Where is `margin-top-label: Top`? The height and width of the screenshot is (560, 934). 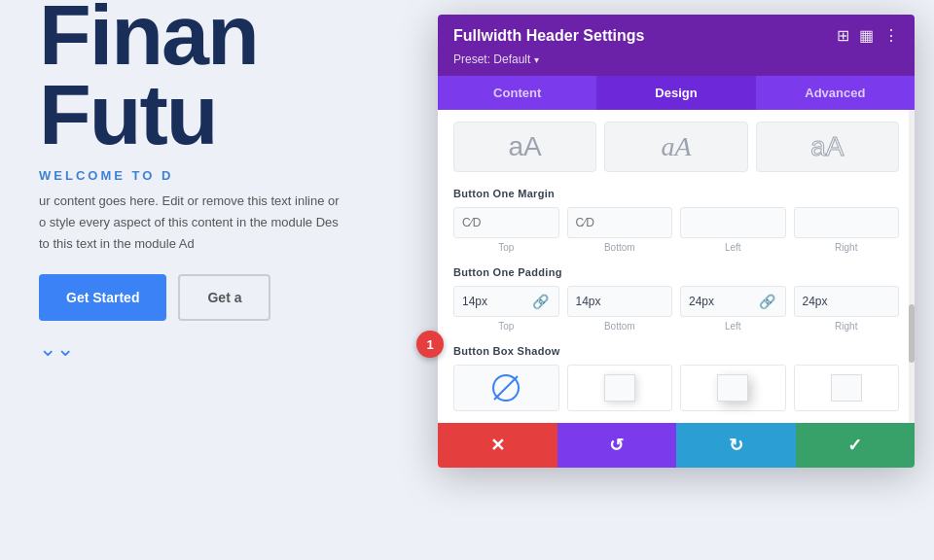 margin-top-label: Top is located at coordinates (506, 247).